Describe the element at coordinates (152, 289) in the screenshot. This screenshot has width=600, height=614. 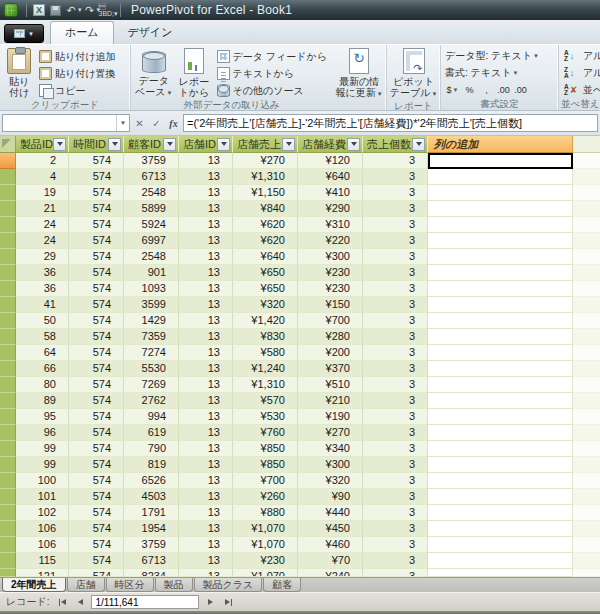
I see `grid-cell: 1093` at that location.